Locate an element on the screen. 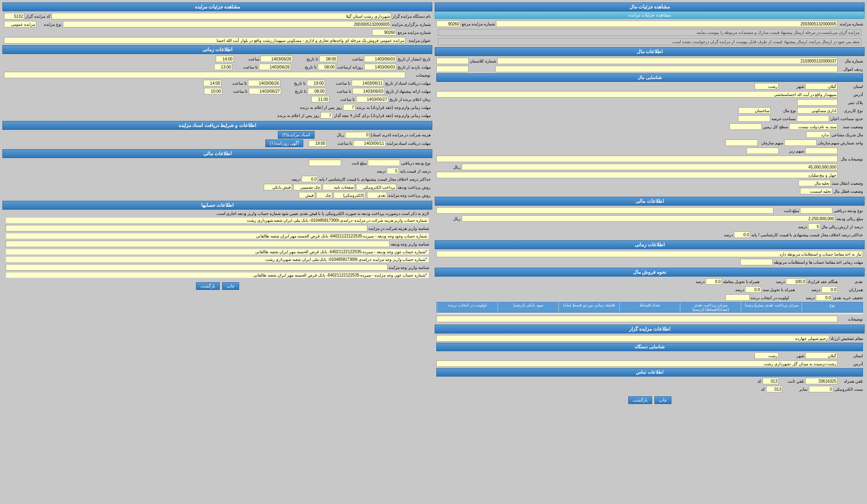 This screenshot has height=504, width=867. r-pre-field is located at coordinates (369, 91).